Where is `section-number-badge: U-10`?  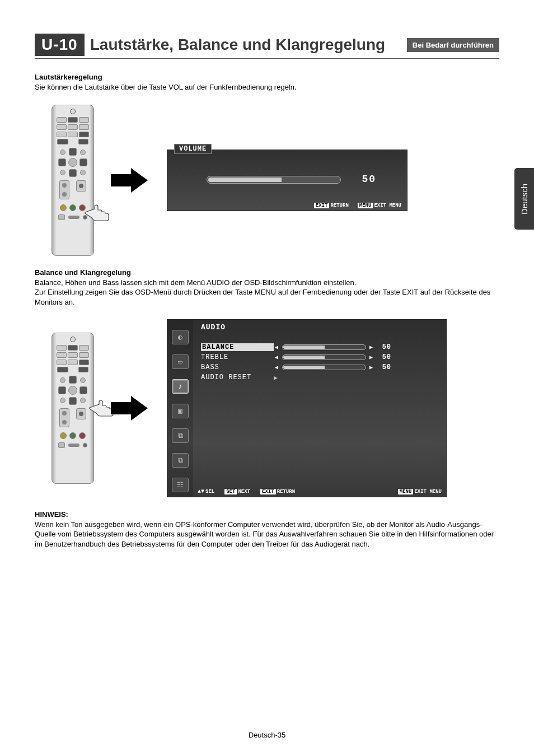 section-number-badge: U-10 is located at coordinates (59, 45).